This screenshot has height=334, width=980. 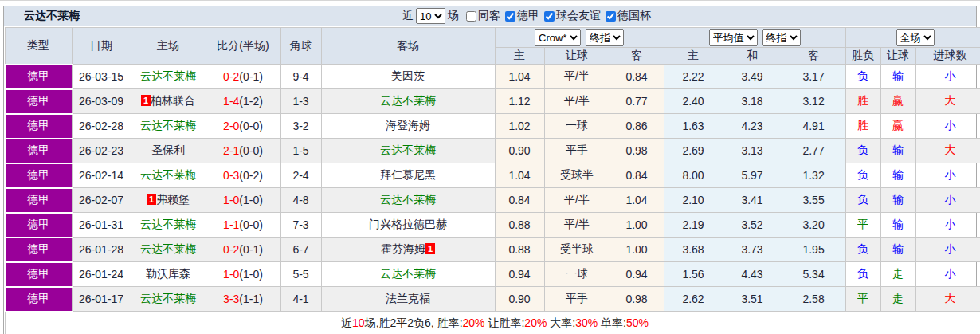 What do you see at coordinates (523, 16) in the screenshot?
I see `filter-checkbox-1: 德甲` at bounding box center [523, 16].